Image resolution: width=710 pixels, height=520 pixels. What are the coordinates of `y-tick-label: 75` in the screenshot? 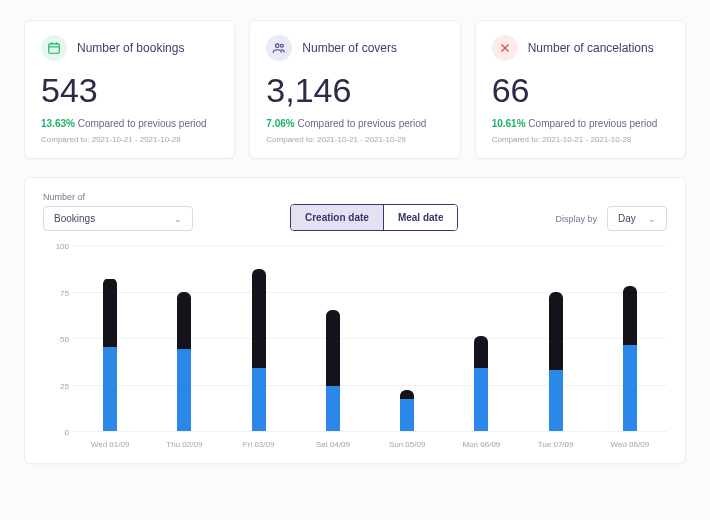 It's located at (57, 292).